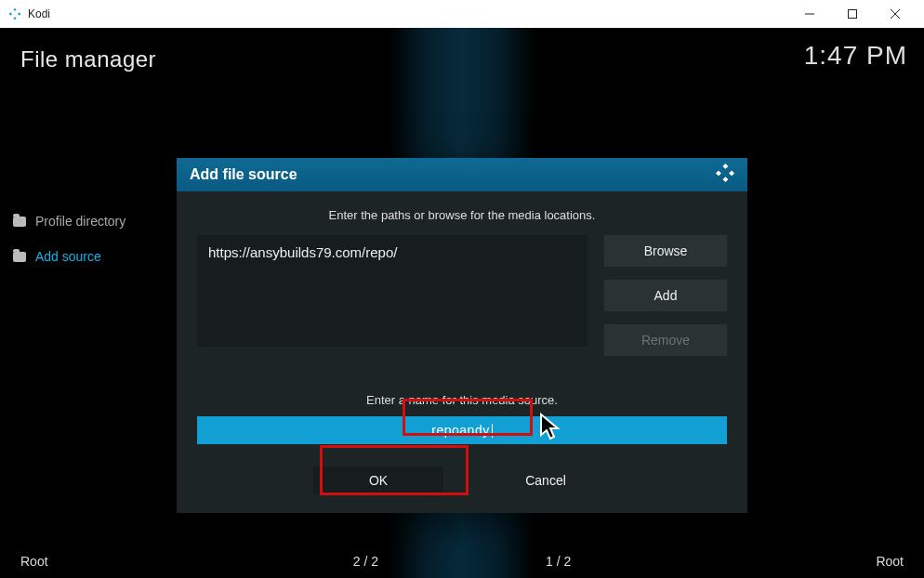 Image resolution: width=924 pixels, height=578 pixels. I want to click on cancel-button: Cancel, so click(546, 480).